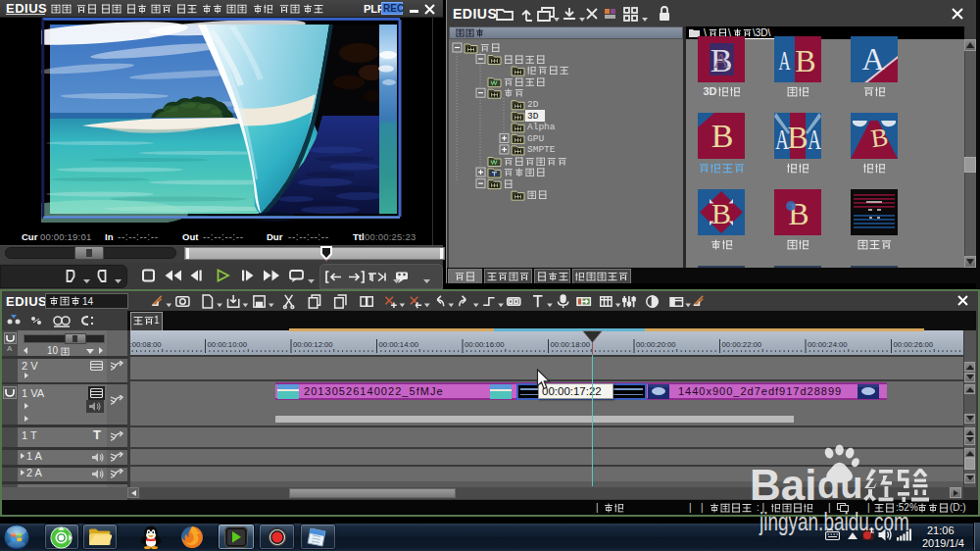 Image resolution: width=980 pixels, height=551 pixels. Describe the element at coordinates (840, 485) in the screenshot. I see `svg-text: du` at that location.